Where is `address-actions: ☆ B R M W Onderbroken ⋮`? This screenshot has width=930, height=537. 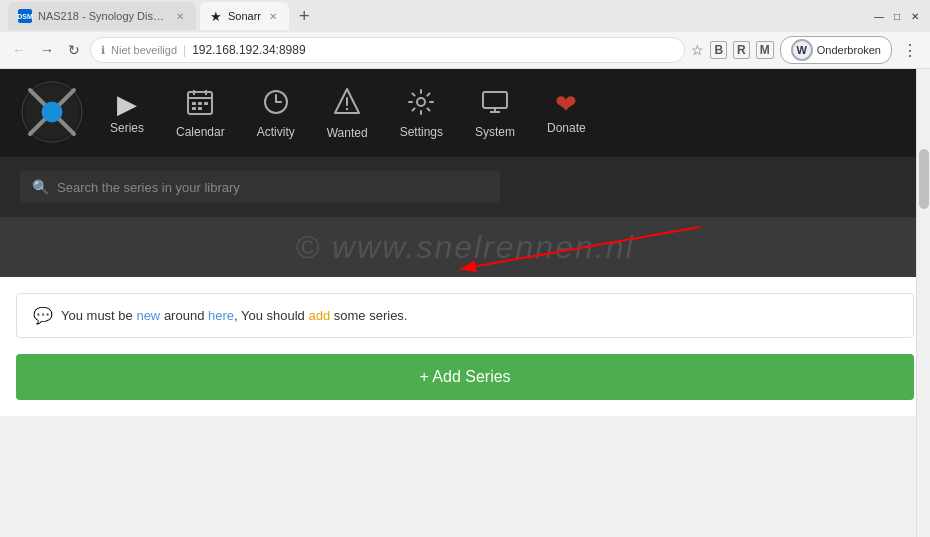
address-actions: ☆ B R M W Onderbroken ⋮ is located at coordinates (806, 50).